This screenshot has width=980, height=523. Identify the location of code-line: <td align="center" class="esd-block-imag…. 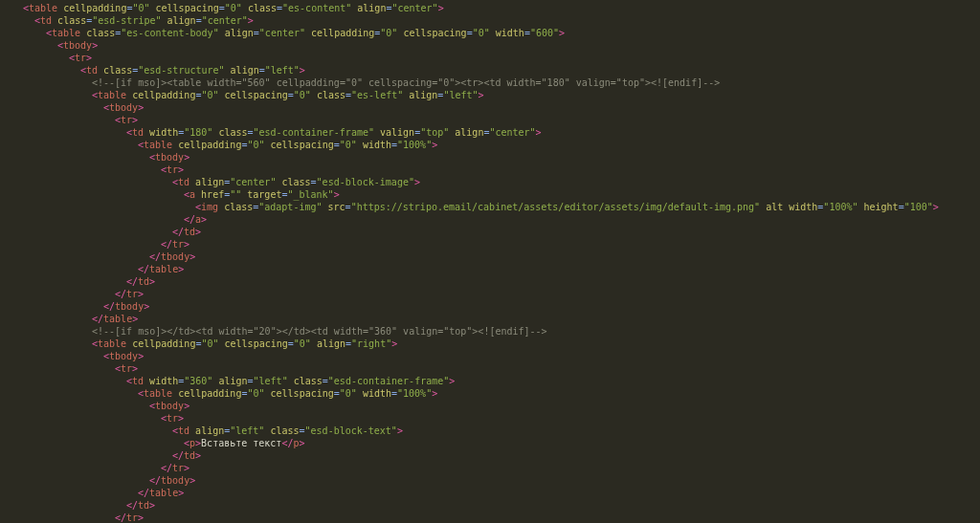
(494, 182).